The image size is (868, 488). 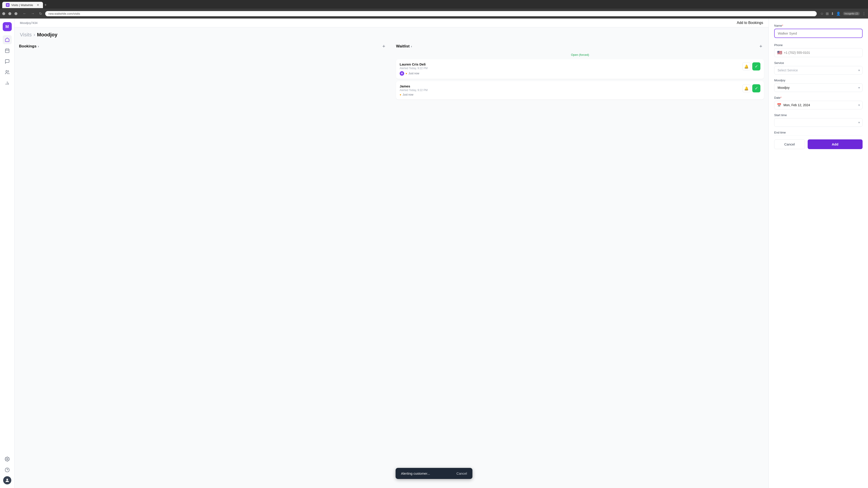 I want to click on phone-input, so click(x=822, y=53).